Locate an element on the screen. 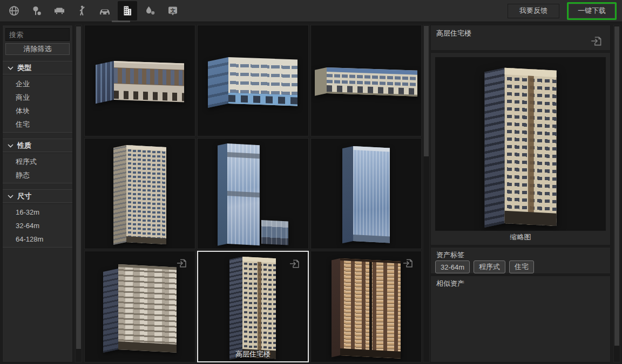 The image size is (622, 364). asset-cell-white-block is located at coordinates (253, 81).